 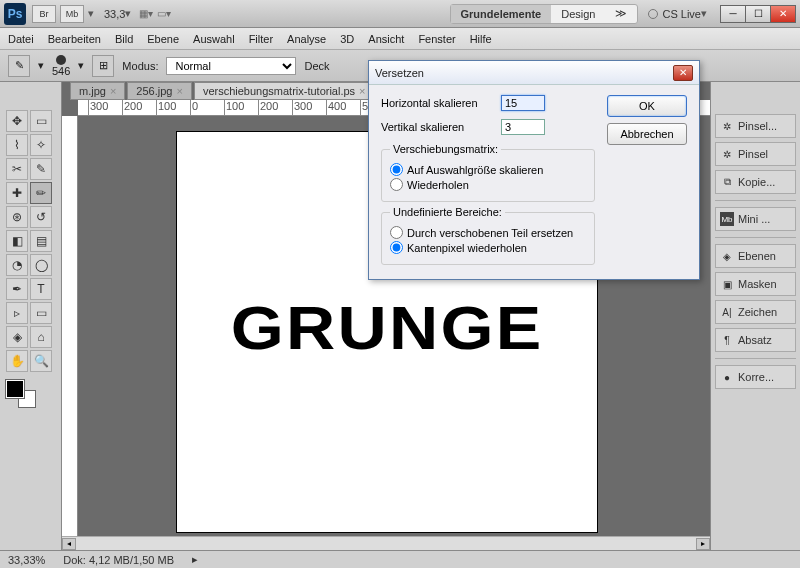 What do you see at coordinates (195, 560) in the screenshot?
I see `status-more-icon: ▸` at bounding box center [195, 560].